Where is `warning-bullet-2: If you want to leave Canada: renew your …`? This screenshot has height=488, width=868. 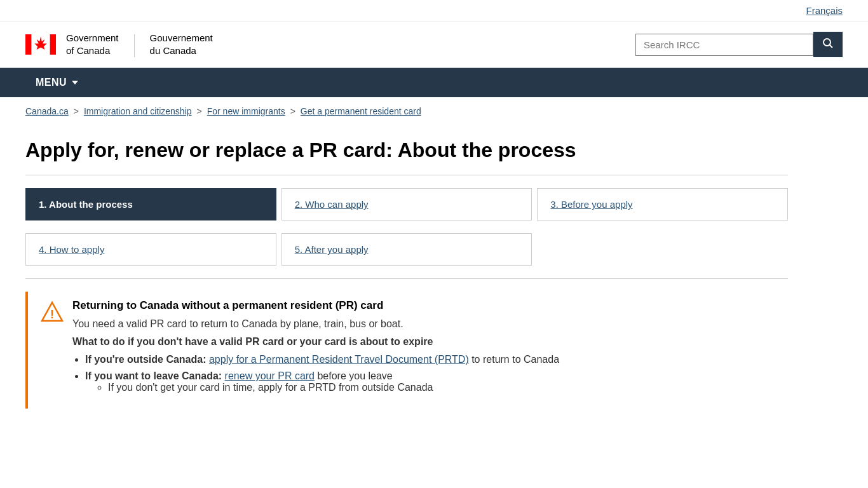 warning-bullet-2: If you want to leave Canada: renew your … is located at coordinates (430, 382).